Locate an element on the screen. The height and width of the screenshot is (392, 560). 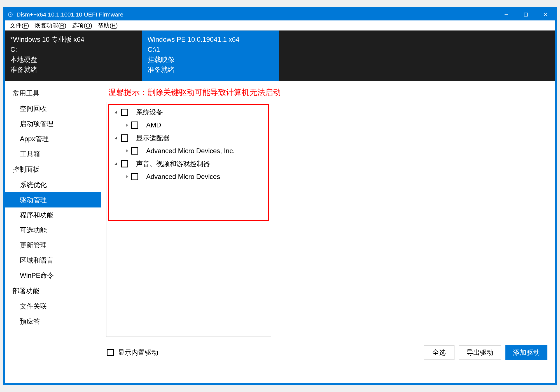
sidebar-item-unattend: 预应答 is located at coordinates (53, 321).